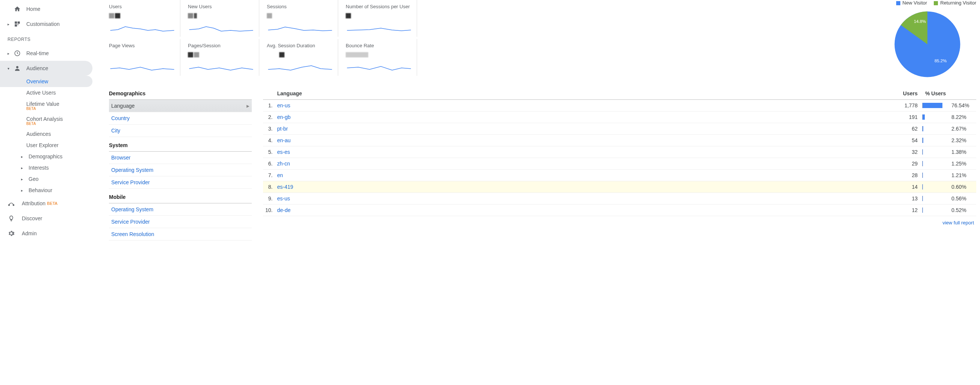 This screenshot has height=385, width=980. Describe the element at coordinates (920, 21) in the screenshot. I see `pie-slice-label: 14.8%` at that location.